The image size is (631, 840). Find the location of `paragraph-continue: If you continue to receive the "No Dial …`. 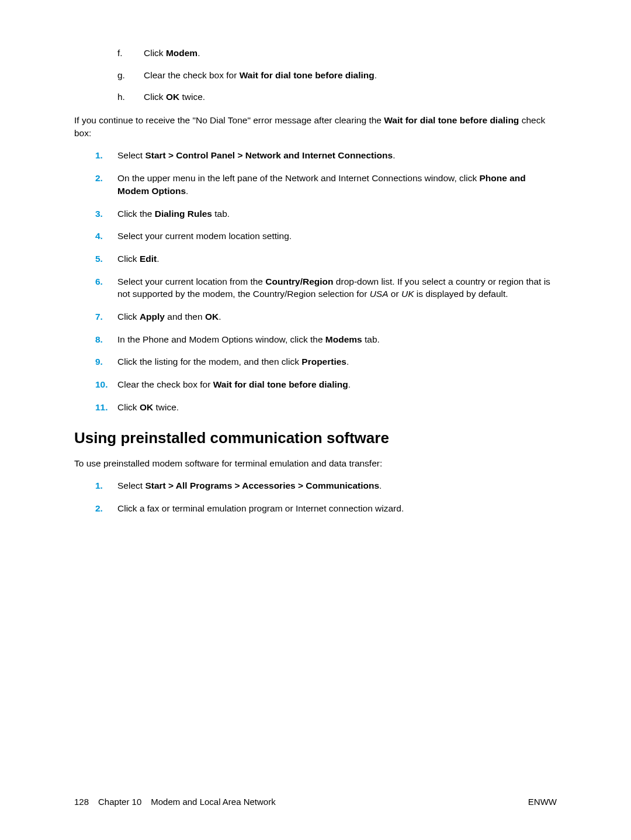

paragraph-continue: If you continue to receive the "No Dial … is located at coordinates (316, 126).